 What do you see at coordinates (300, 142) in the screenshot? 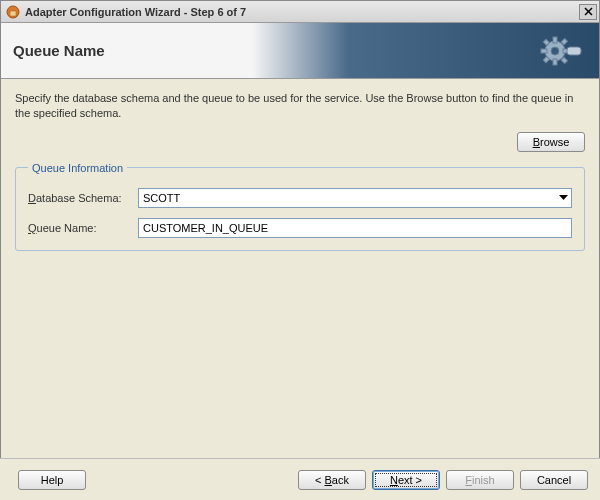
I see `browse-row: Browse` at bounding box center [300, 142].